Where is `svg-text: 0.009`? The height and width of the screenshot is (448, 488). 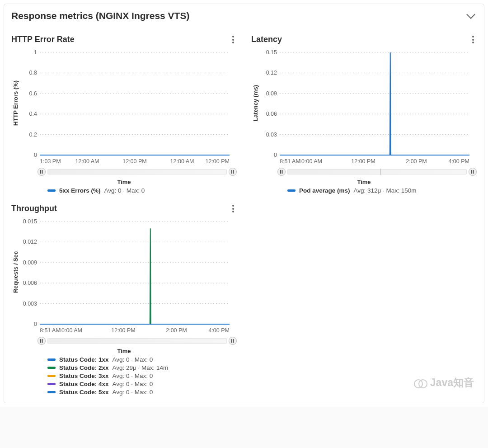 svg-text: 0.009 is located at coordinates (30, 263).